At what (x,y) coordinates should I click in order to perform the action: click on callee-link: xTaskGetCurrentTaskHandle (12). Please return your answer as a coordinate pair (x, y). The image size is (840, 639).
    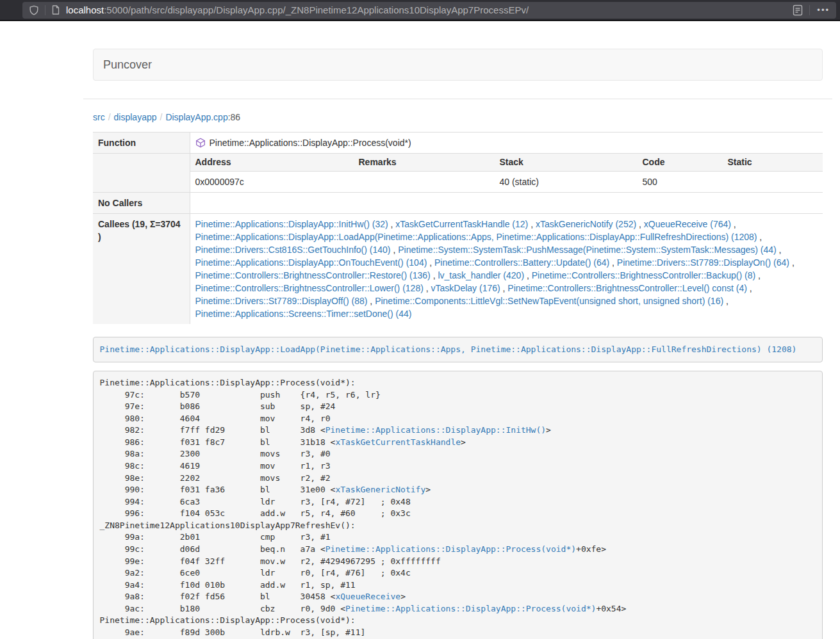
    Looking at the image, I should click on (461, 224).